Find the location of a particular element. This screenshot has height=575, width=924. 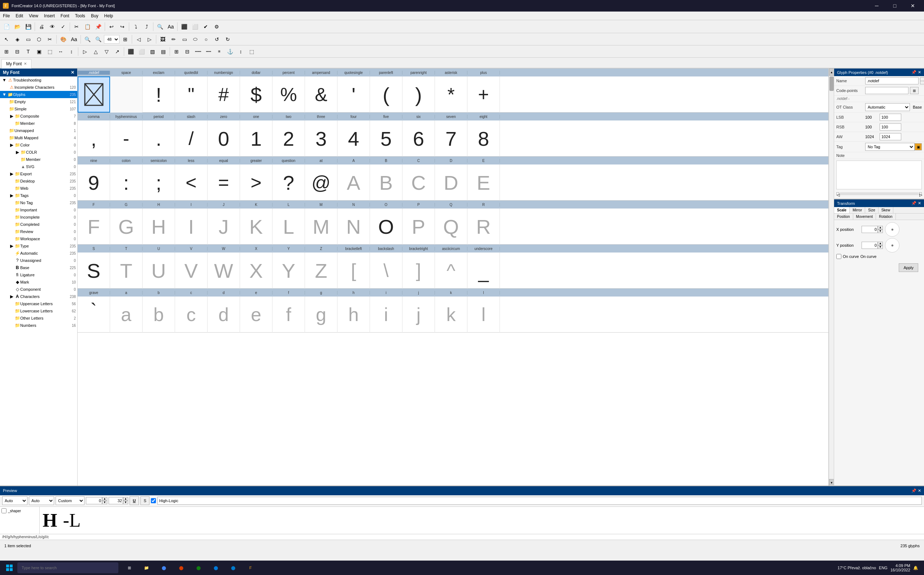

spin-xpos-up: ▲ is located at coordinates (880, 227).